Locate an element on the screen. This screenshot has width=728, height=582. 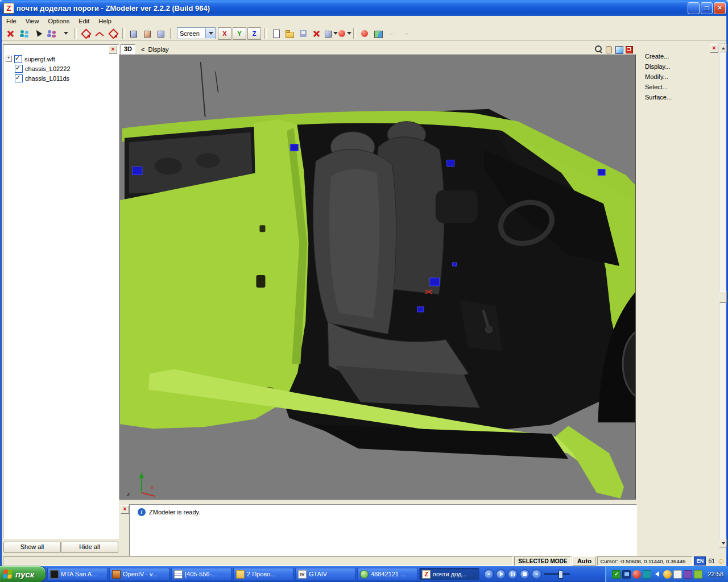
import-dropdown-button is located at coordinates (330, 34).